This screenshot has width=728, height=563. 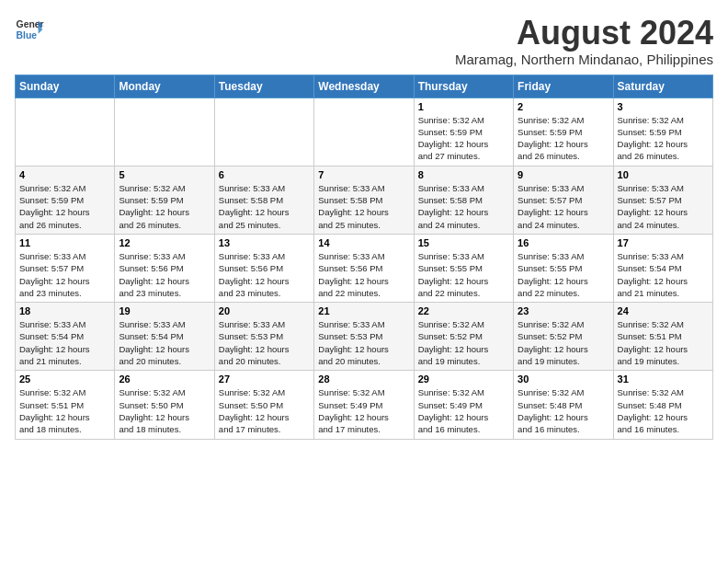 I want to click on calendar-cell: 3Sunrise: 5:32 AM Sunset: 5:59 PM Daylig…, so click(x=663, y=132).